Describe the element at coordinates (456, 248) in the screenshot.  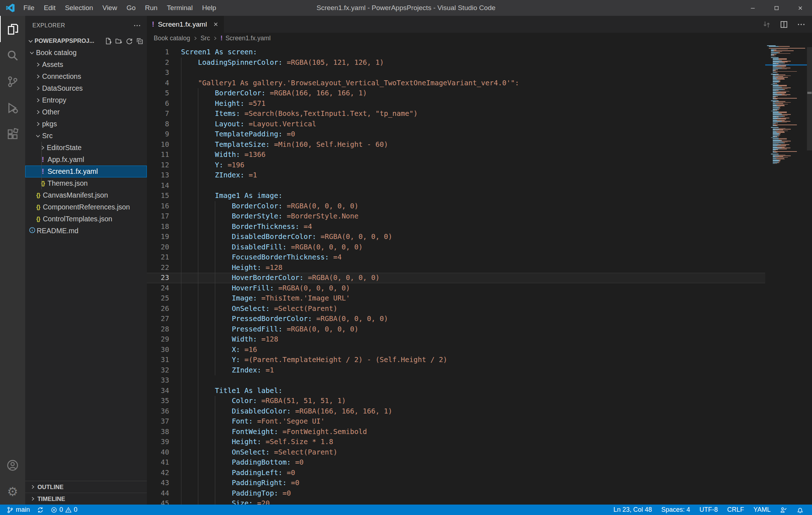
I see `code-line-20: 20DisabledFill: =RGBA(0, 0, 0, 0)` at that location.